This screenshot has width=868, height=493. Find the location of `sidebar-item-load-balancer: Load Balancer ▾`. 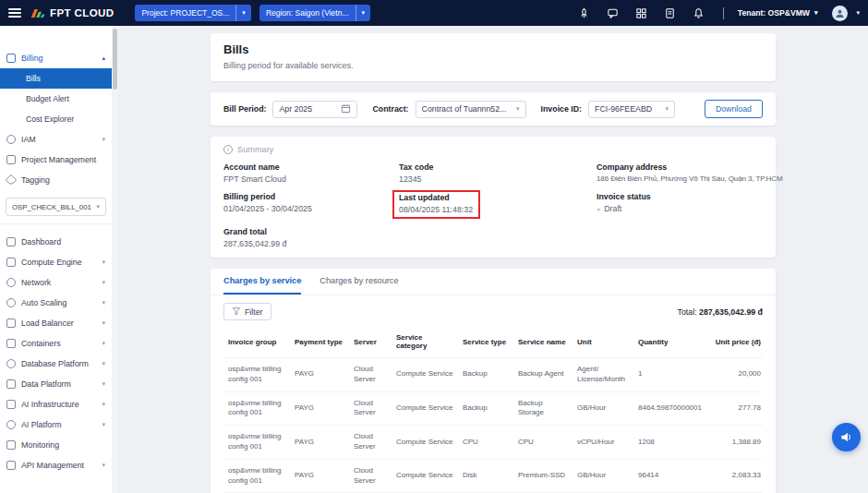

sidebar-item-load-balancer: Load Balancer ▾ is located at coordinates (55, 323).